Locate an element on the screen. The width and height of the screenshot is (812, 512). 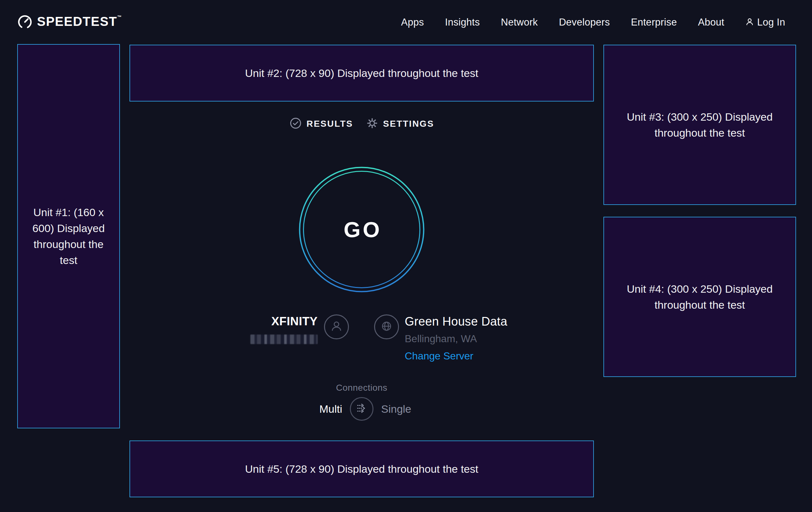
go-label: GO is located at coordinates (361, 230).